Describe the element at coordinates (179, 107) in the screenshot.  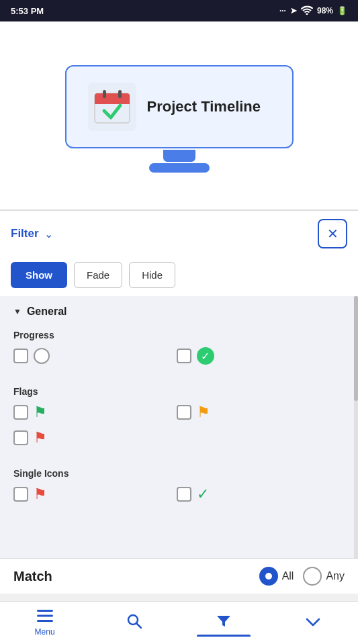
I see `project-card: Project Timeline` at that location.